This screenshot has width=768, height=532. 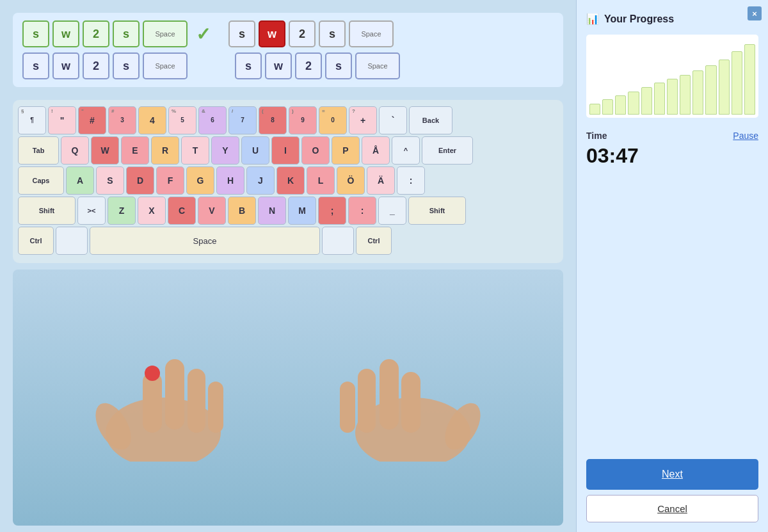 What do you see at coordinates (72, 241) in the screenshot?
I see `kb-key-alt-left` at bounding box center [72, 241].